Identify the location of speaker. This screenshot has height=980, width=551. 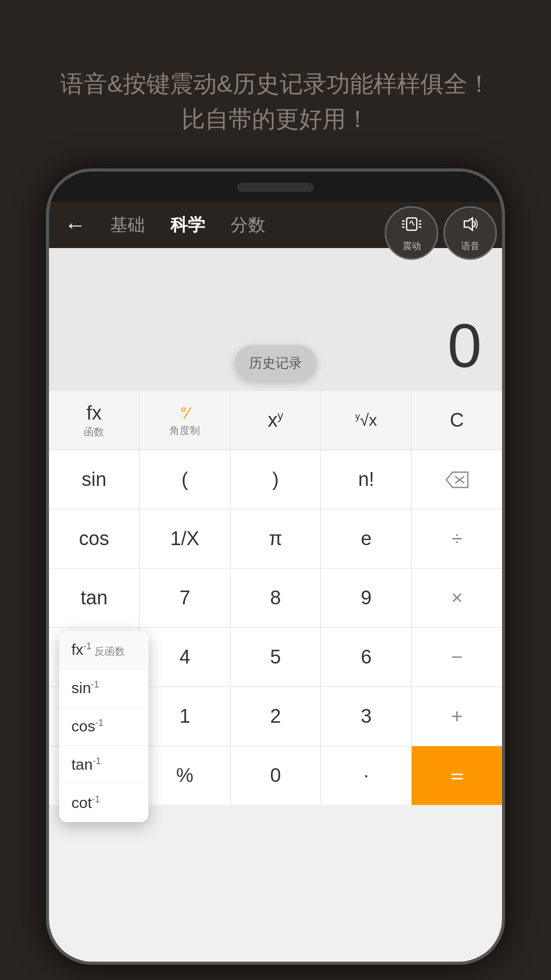
(276, 187).